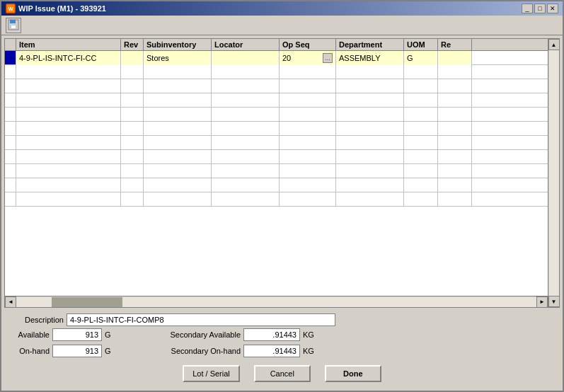 This screenshot has width=564, height=392. Describe the element at coordinates (233, 351) in the screenshot. I see `sec-onhand-row: Secondary On-hand .91443 KG` at that location.